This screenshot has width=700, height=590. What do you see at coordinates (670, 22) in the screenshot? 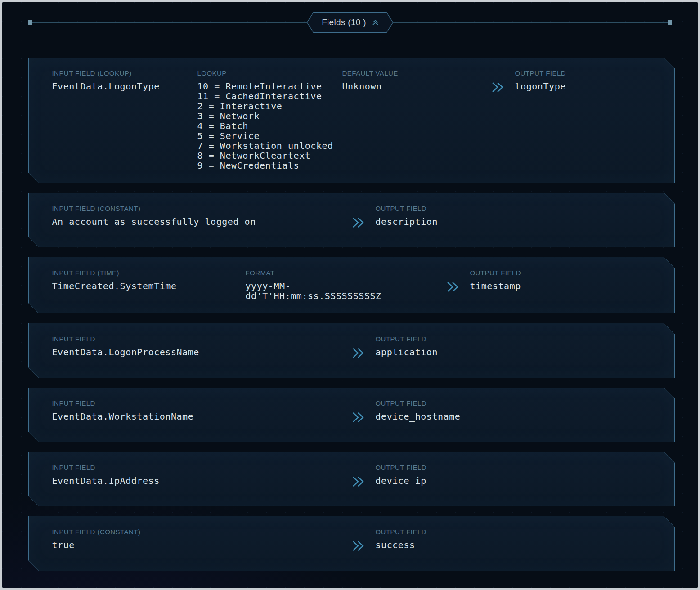
I see `rule-endcap-right` at bounding box center [670, 22].